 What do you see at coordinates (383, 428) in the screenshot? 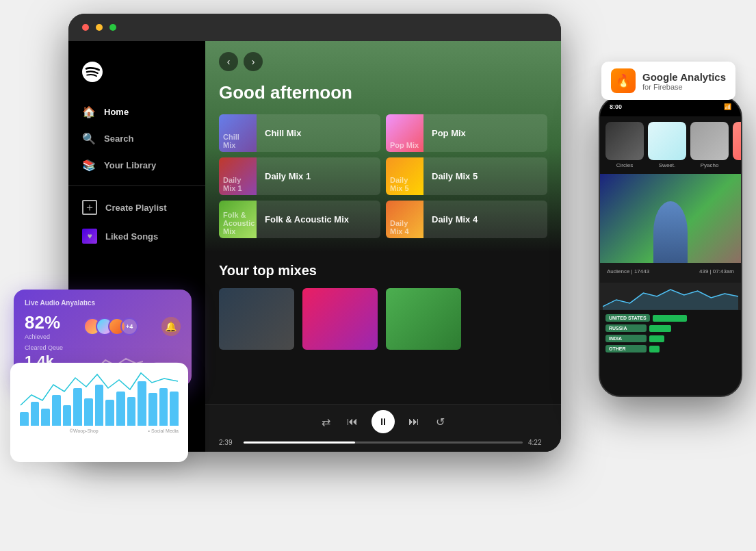
I see `player-bar: ⇄ ⏮ ⏸ ⏭ ↺ 2:39 4:22` at bounding box center [383, 428].